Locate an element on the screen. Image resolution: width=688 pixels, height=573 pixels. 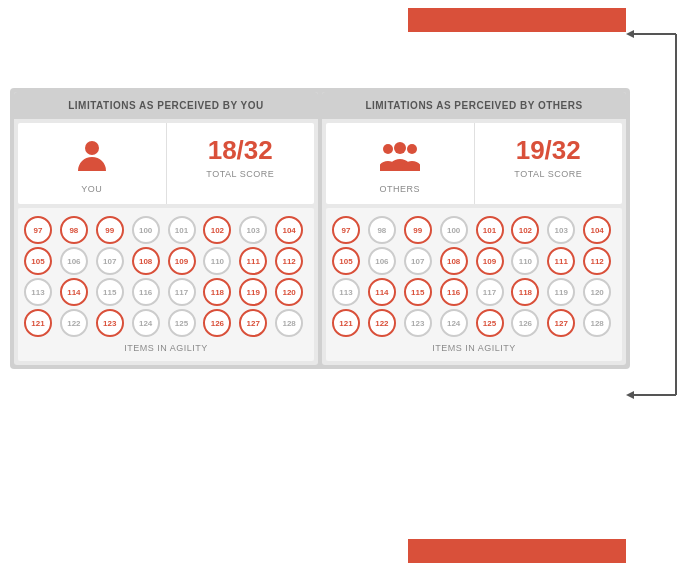
item-126-panel-1: 126 is located at coordinates (525, 323).